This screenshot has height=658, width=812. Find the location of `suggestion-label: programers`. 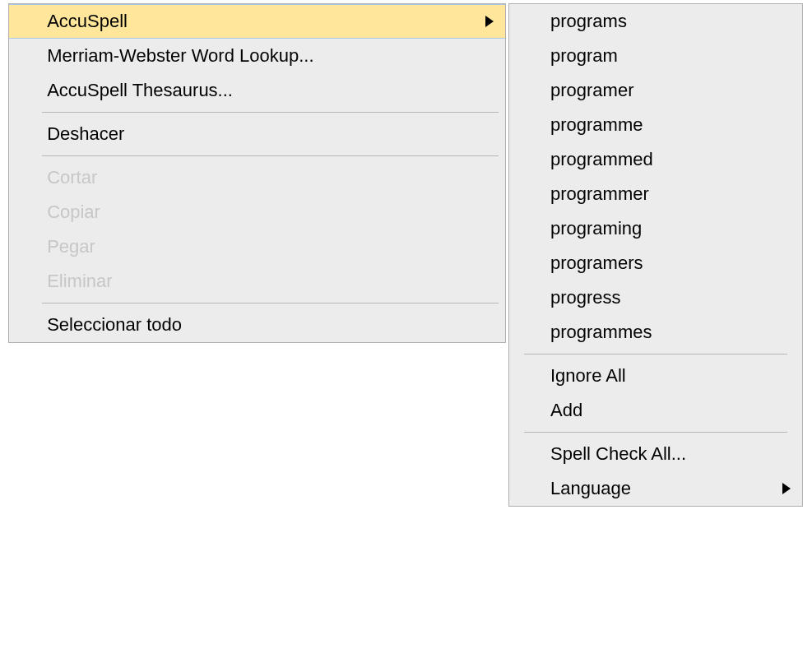

suggestion-label: programers is located at coordinates (596, 263).